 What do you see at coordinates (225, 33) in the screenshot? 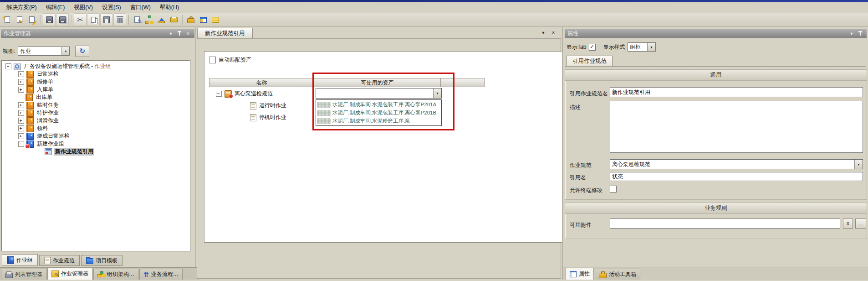
I see `document-tab: 新作业规范引用` at bounding box center [225, 33].